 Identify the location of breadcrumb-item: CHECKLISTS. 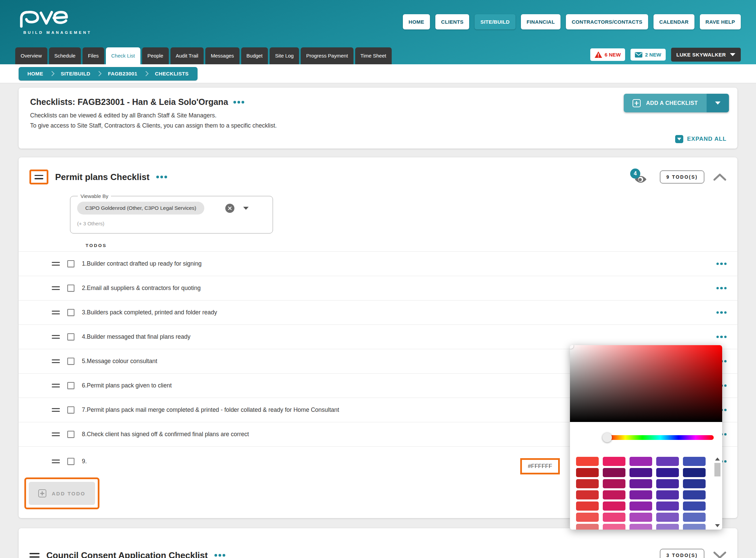
(163, 74).